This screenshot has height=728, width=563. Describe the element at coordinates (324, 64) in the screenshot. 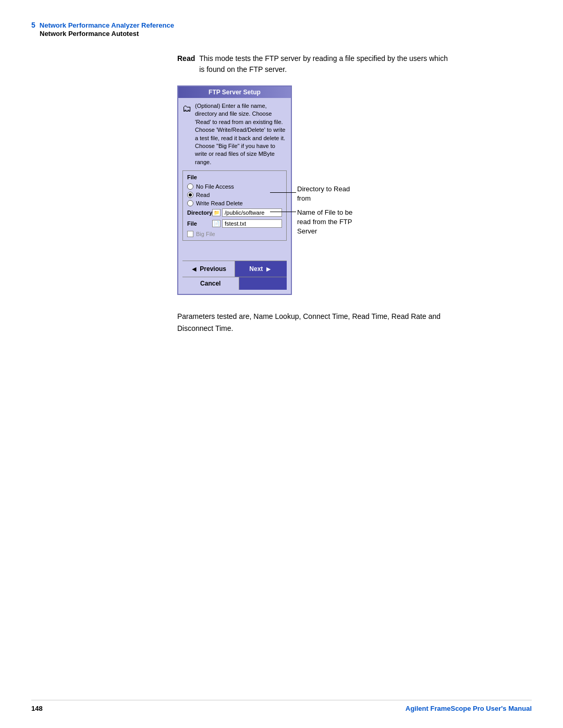

I see `read-text: This mode tests the FTP server by readin…` at that location.